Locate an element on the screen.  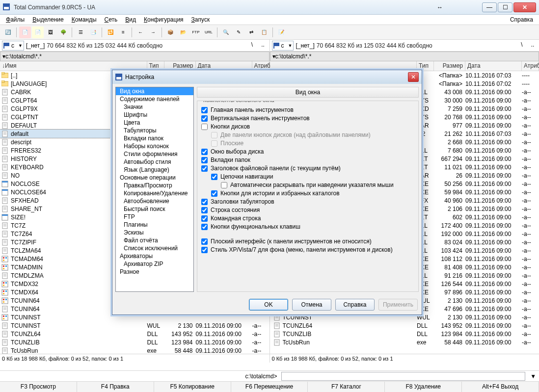
settings-tree-item: Копирование/Удаление is located at coordinates (155, 193).